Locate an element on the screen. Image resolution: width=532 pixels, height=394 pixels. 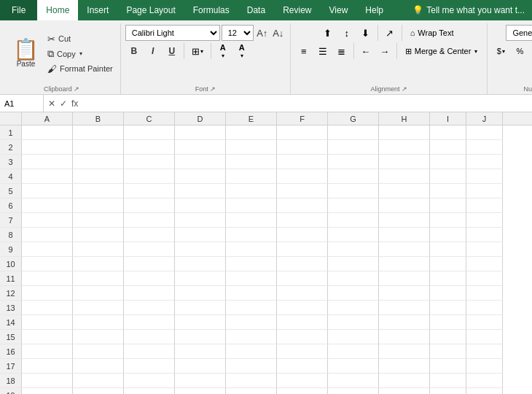
cell-a18 is located at coordinates (47, 381).